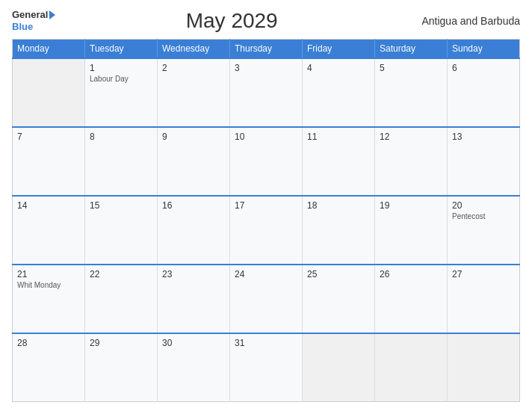 This screenshot has height=411, width=532. Describe the element at coordinates (30, 15) in the screenshot. I see `logo-general-text: General` at that location.